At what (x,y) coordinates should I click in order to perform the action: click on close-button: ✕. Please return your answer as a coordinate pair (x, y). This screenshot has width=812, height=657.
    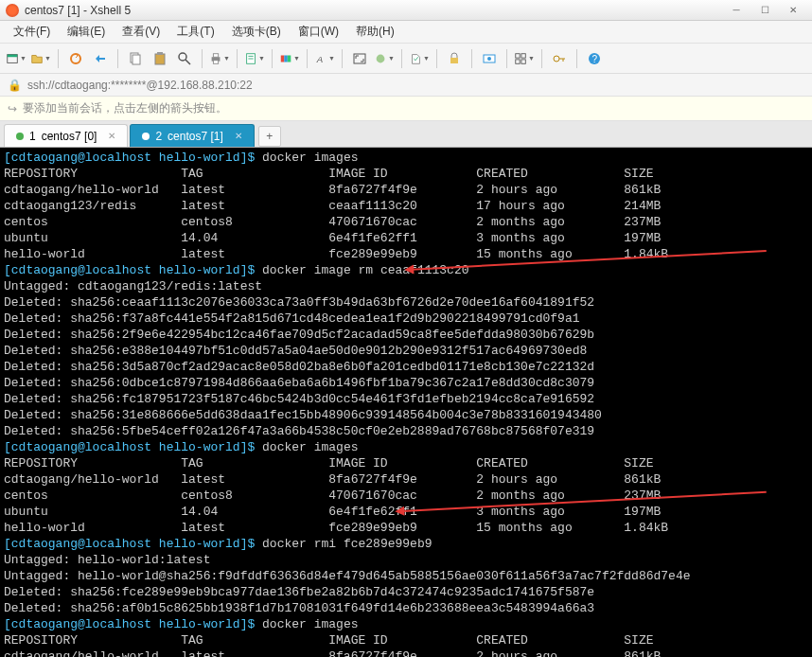
    Looking at the image, I should click on (793, 10).